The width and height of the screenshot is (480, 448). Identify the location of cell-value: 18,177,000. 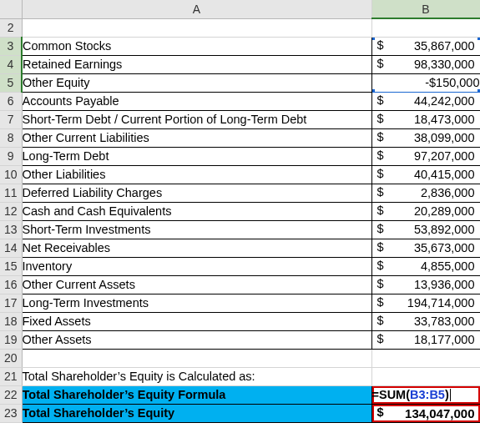
(426, 340).